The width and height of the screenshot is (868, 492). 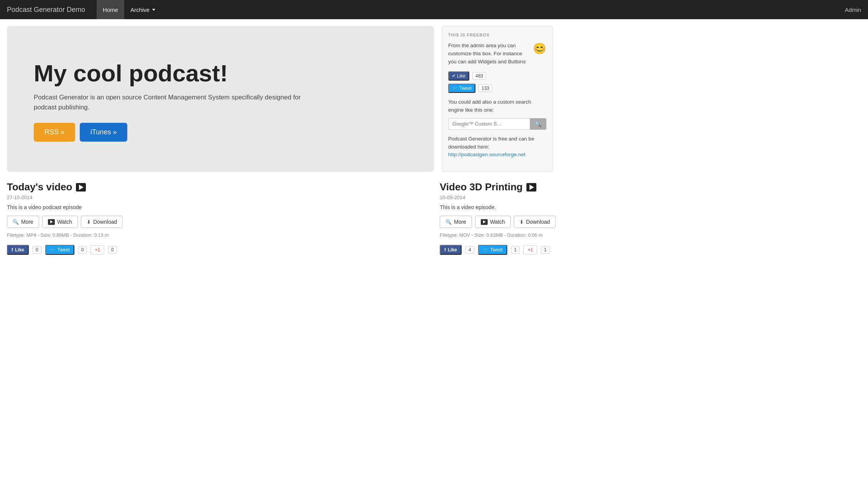 What do you see at coordinates (479, 76) in the screenshot?
I see `sidebar-like-count: 483` at bounding box center [479, 76].